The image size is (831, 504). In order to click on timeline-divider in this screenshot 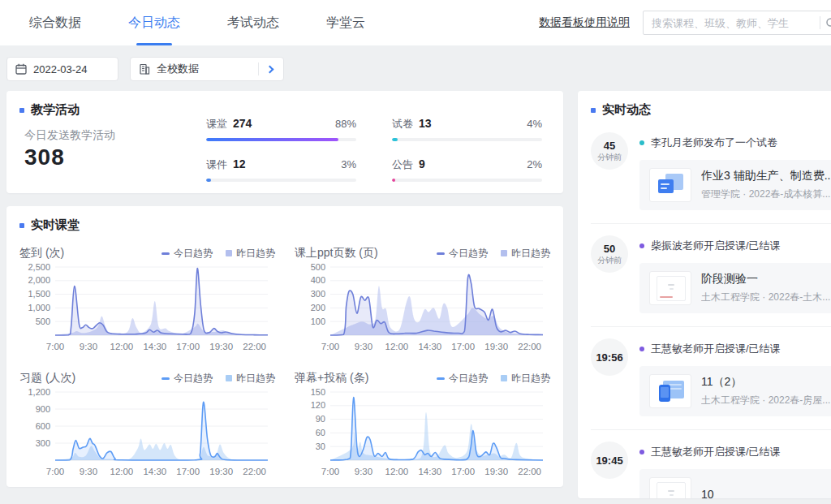, I will do `click(711, 430)`.